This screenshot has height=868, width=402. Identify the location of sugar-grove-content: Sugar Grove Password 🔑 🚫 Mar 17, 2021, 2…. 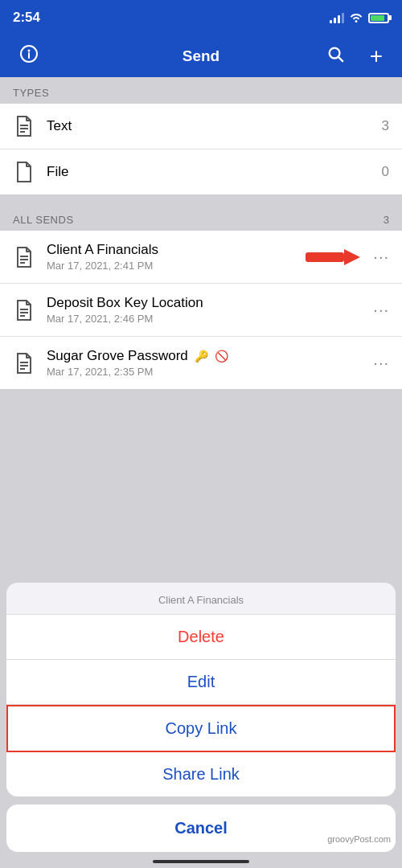
(207, 363).